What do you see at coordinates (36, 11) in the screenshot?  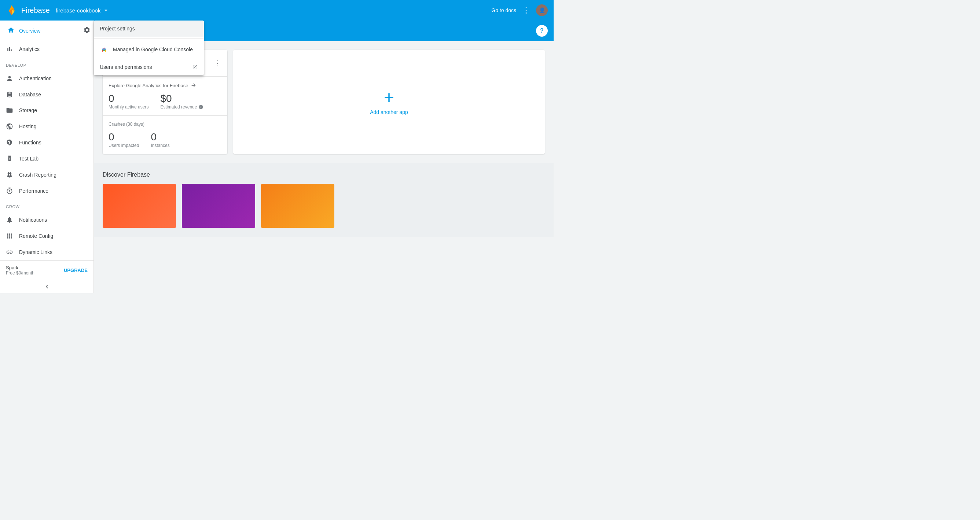 I see `logo-text: Firebase` at bounding box center [36, 11].